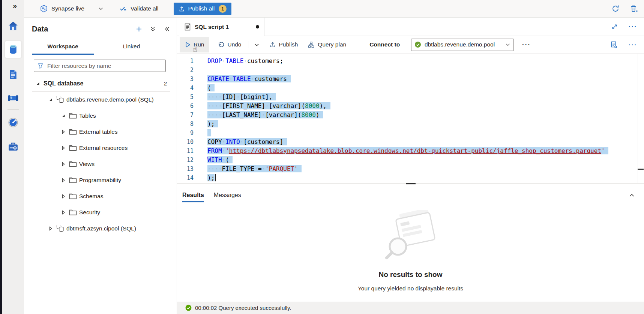 The image size is (644, 314). Describe the element at coordinates (327, 45) in the screenshot. I see `query-plan-button: Query plan` at that location.